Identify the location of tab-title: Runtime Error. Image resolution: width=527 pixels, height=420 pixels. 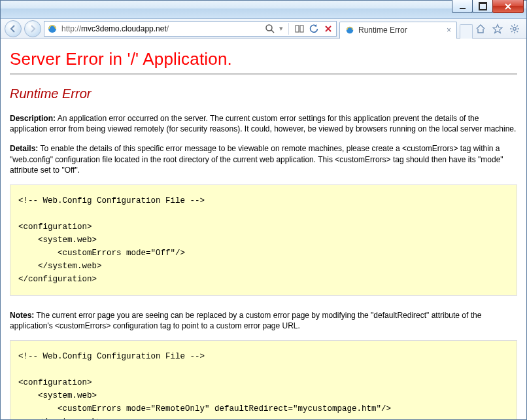
(383, 30).